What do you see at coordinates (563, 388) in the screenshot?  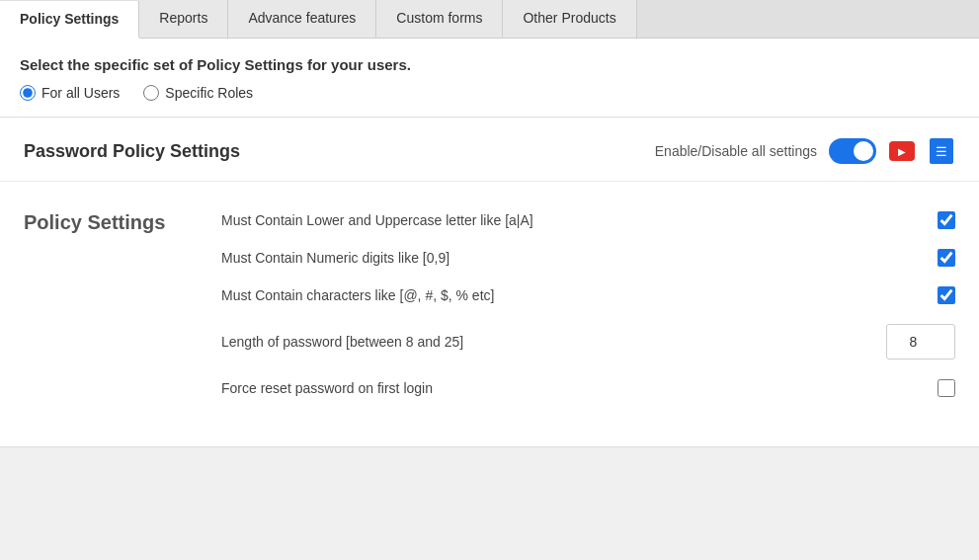 I see `setting-label-4: Force reset password on first login` at bounding box center [563, 388].